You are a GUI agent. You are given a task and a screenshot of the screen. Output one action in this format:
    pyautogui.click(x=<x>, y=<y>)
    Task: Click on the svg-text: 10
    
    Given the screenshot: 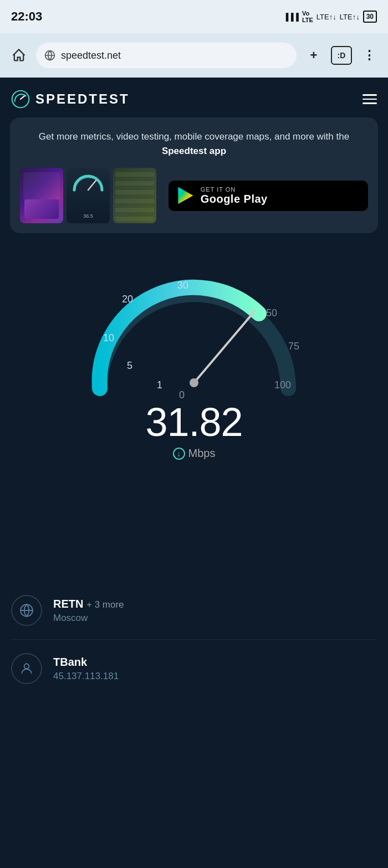 What is the action you would take?
    pyautogui.click(x=109, y=338)
    